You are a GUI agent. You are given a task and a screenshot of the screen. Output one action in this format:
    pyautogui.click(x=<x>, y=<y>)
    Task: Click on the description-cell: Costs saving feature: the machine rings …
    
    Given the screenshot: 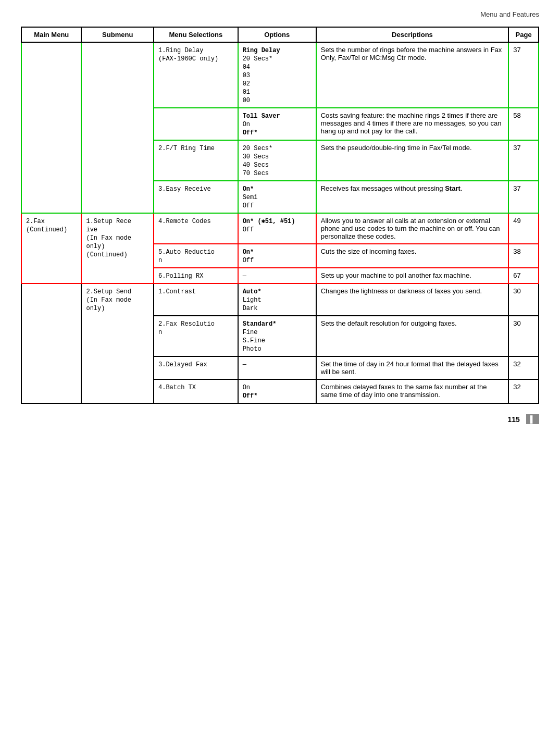 What is the action you would take?
    pyautogui.click(x=413, y=124)
    